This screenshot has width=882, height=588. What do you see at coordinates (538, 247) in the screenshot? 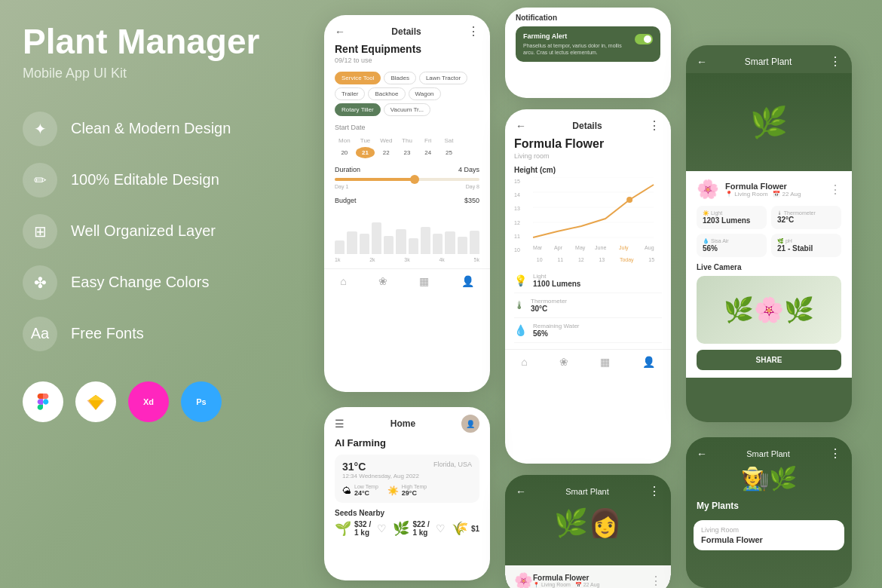
I see `svg-text: Mar` at bounding box center [538, 247].